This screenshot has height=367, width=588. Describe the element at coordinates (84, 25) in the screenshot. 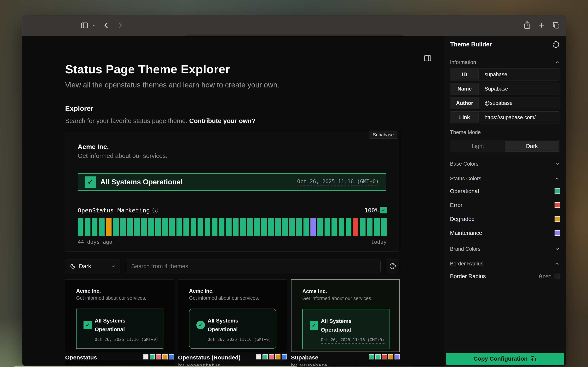

I see `sidebar-toggle-icon` at that location.